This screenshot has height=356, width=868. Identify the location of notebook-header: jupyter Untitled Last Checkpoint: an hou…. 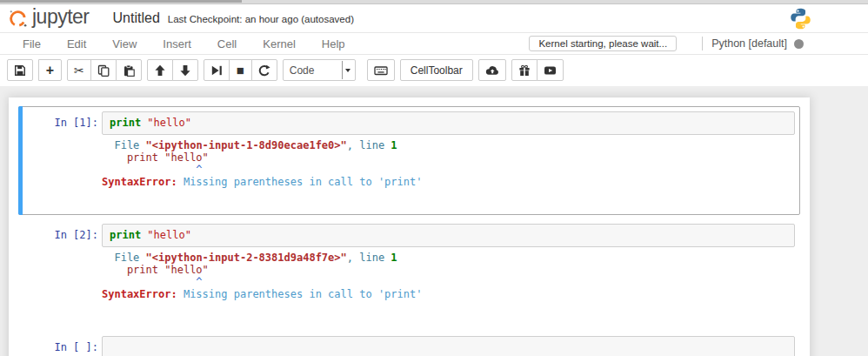
(434, 18).